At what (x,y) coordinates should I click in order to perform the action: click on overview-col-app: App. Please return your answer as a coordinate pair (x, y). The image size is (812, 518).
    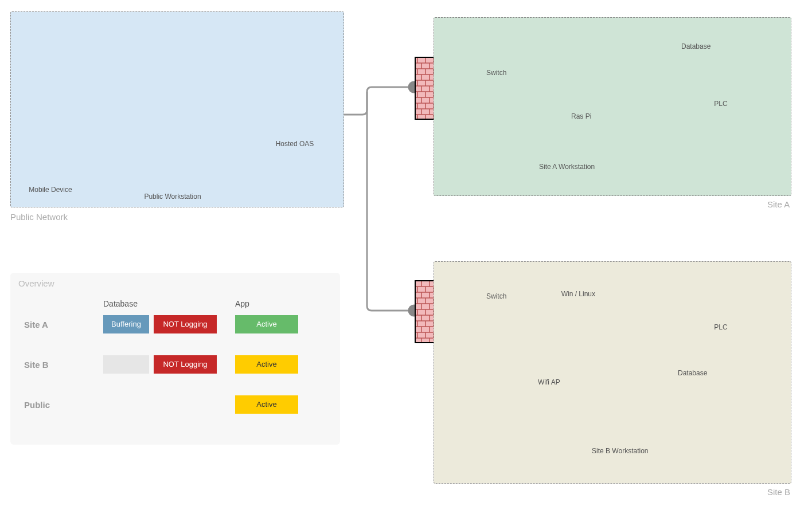
    Looking at the image, I should click on (242, 304).